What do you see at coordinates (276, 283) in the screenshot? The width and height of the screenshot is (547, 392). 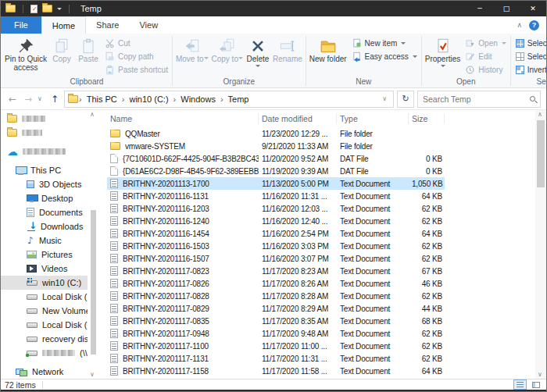 I see `table-row: BRITHNY-20201117-082611/17/2020 8:26 AMT…` at bounding box center [276, 283].